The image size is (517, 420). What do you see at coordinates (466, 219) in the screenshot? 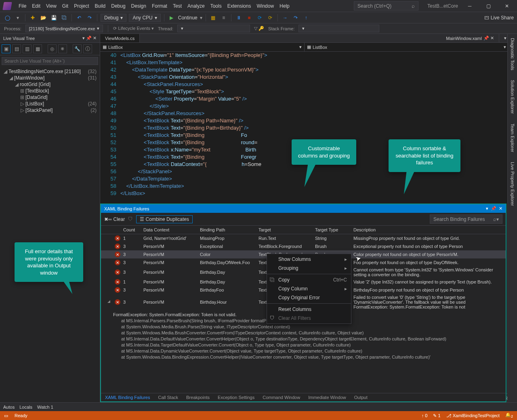
I see `binding-search-input: Search Binding Failures▾` at bounding box center [466, 219].